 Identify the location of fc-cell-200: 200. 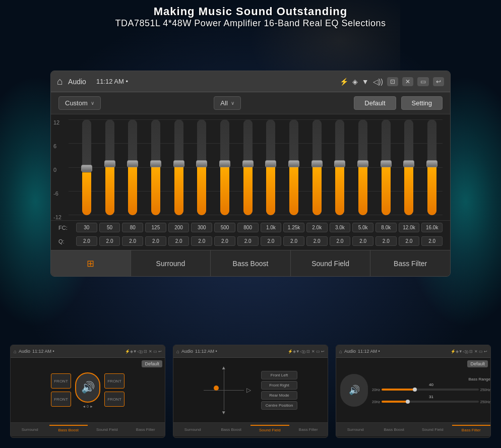
(179, 228).